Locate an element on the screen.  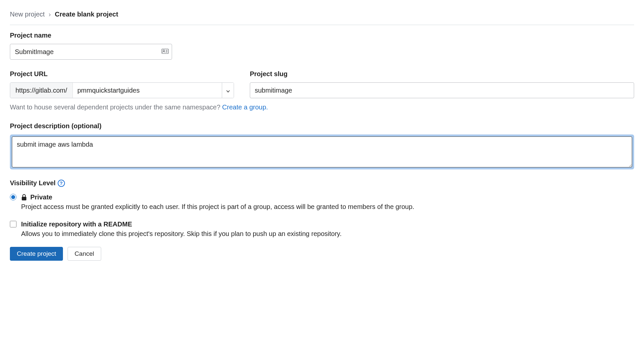
project-url-input-group: https://gitlab.com/ is located at coordinates (122, 90).